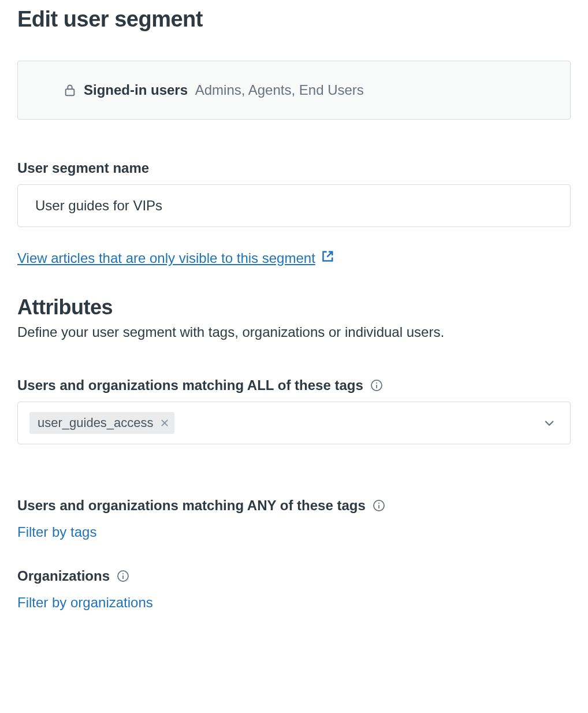 The width and height of the screenshot is (588, 713). What do you see at coordinates (294, 307) in the screenshot?
I see `attributes-title: Attributes` at bounding box center [294, 307].